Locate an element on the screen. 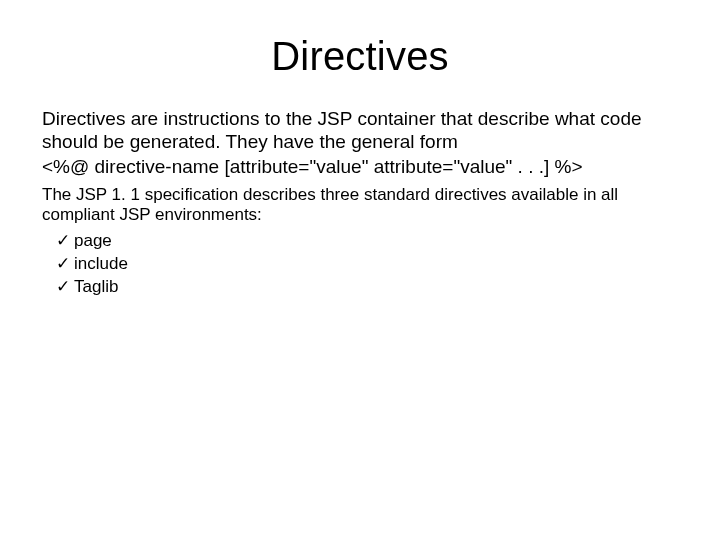 The height and width of the screenshot is (540, 720). list-item-label: page is located at coordinates (93, 240).